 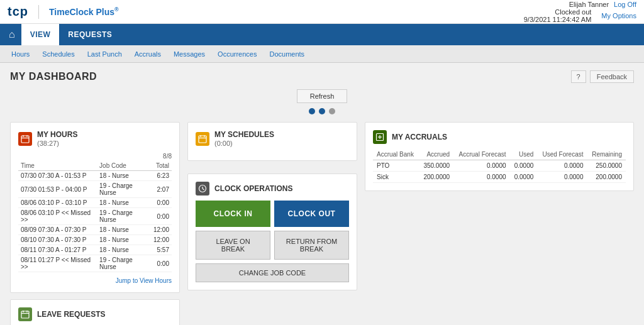 I want to click on table-row: 08/09 07:30 A - 07:30 P 18 - Nurse 12:00, so click(x=95, y=230).